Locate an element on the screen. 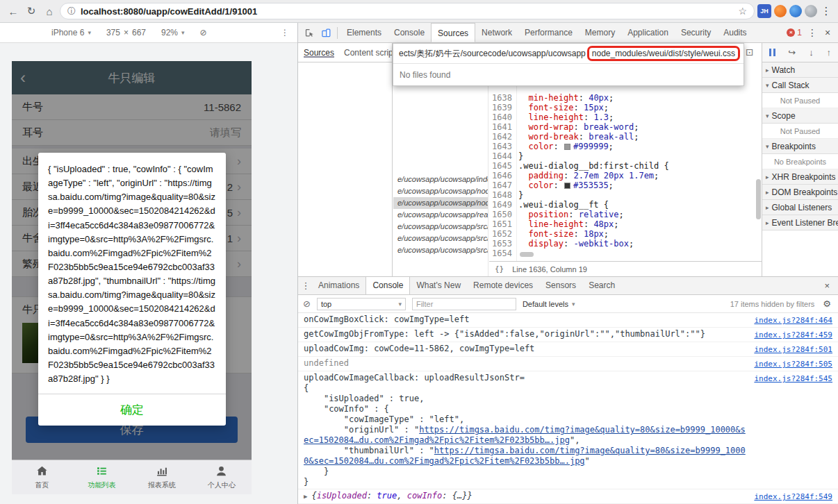 The width and height of the screenshot is (838, 504). file-item: e/ucowsapp/ucowsapp/react-weui.css is located at coordinates (441, 215).